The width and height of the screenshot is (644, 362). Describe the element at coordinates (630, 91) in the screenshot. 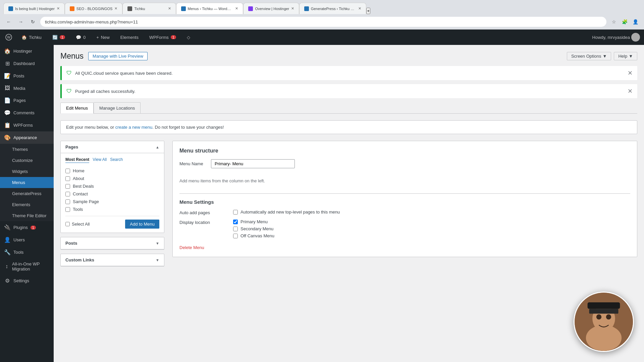

I see `notice-2-close: ✕` at that location.